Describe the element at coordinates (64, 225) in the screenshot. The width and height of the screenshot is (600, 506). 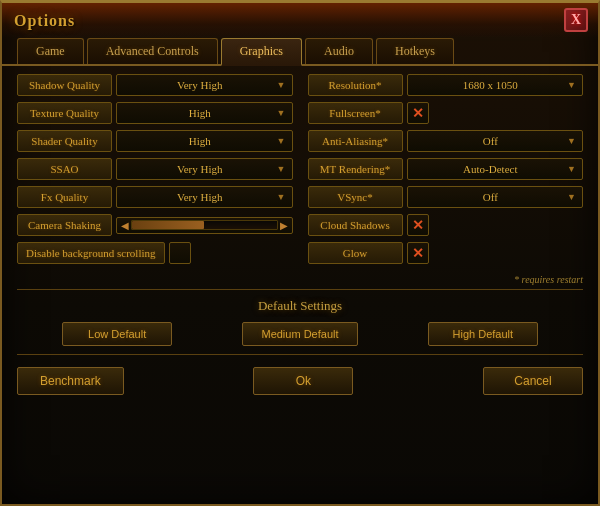
I see `camera-shaking-label: Camera Shaking` at that location.